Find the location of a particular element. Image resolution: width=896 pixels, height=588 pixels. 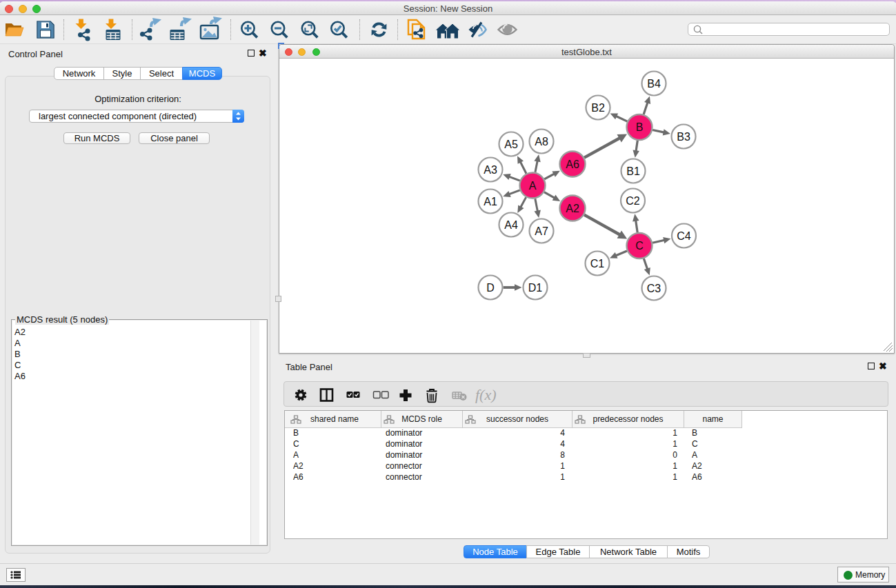

svg-text: f(x) is located at coordinates (486, 394).